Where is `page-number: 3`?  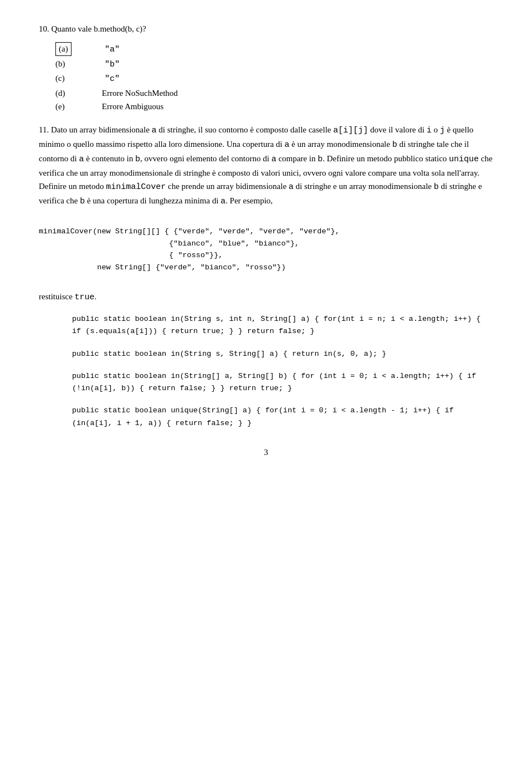
page-number: 3 is located at coordinates (266, 452).